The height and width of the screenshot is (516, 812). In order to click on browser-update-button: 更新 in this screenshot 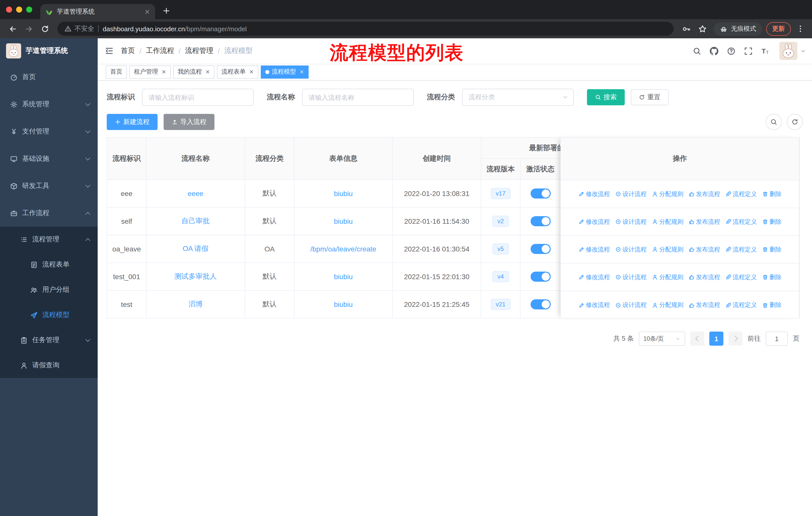, I will do `click(778, 29)`.